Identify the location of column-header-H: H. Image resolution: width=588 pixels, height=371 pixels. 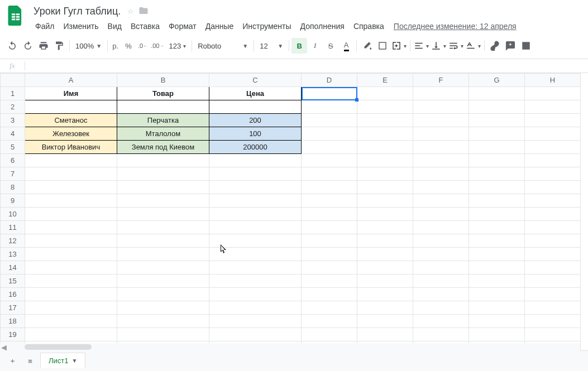
(553, 80).